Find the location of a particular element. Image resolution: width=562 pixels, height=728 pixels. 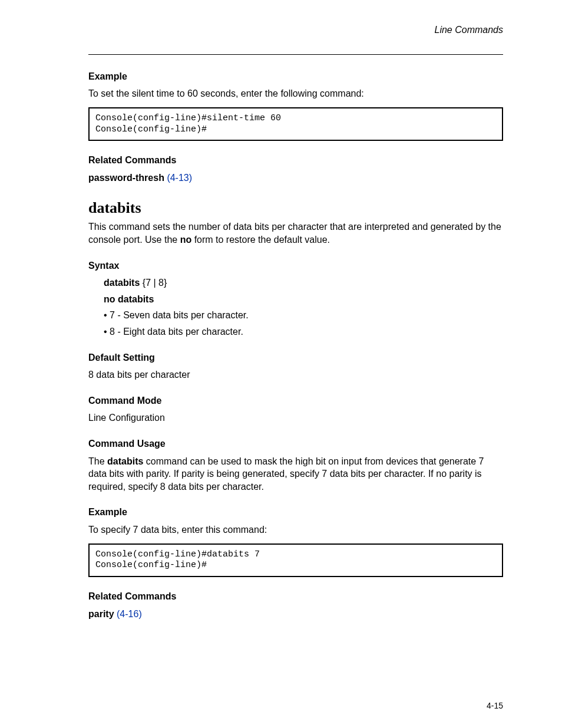

header-rule is located at coordinates (296, 54).